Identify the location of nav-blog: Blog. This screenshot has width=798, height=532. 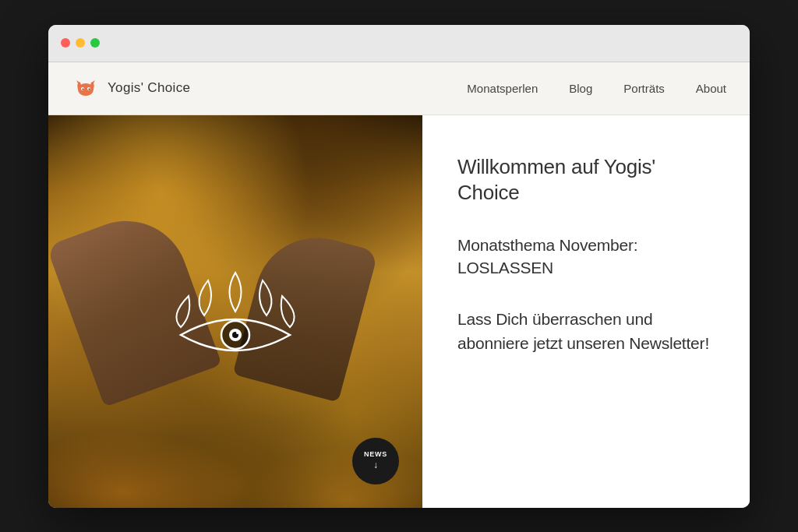
(581, 89).